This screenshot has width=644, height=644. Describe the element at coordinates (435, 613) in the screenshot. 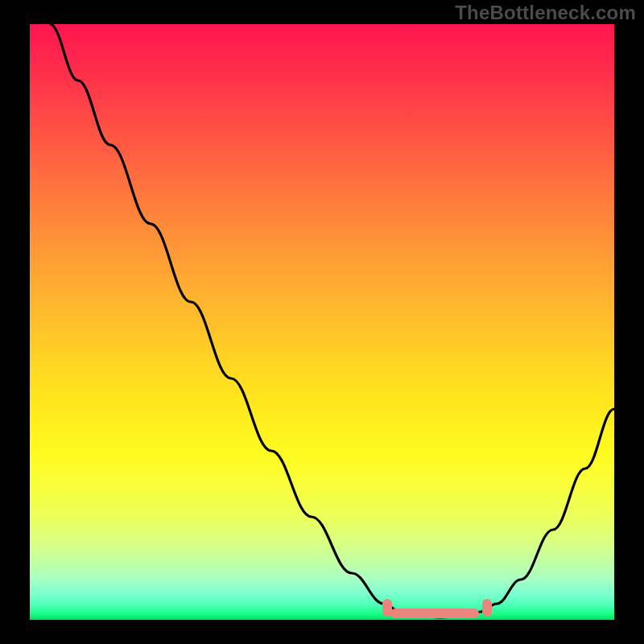

I see `optimal-range-band` at that location.